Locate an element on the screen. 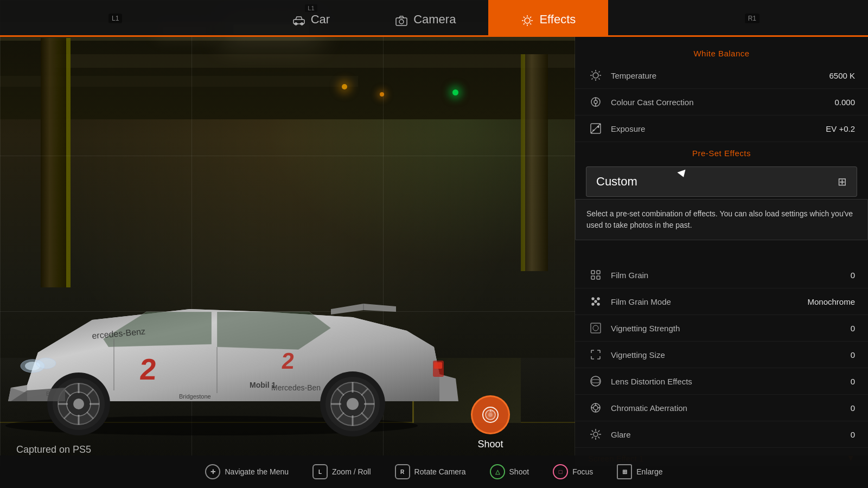 The width and height of the screenshot is (868, 488). vignetting-strength-value: 0 is located at coordinates (853, 329).